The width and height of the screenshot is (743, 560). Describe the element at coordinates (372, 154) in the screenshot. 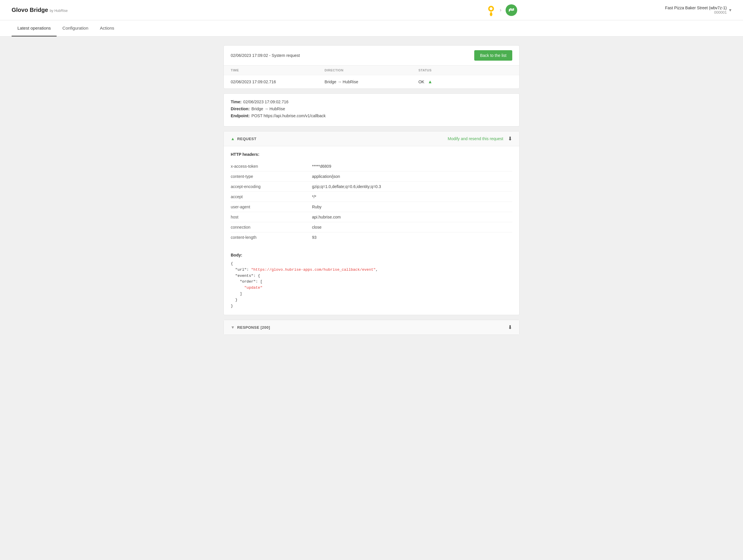

I see `http-headers-title: HTTP headers:` at that location.